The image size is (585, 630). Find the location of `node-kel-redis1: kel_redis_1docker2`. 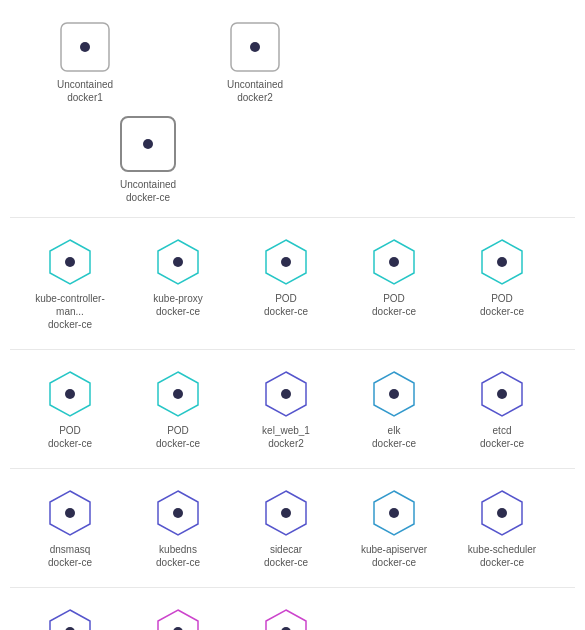

node-kel-redis1: kel_redis_1docker2 is located at coordinates (70, 618).